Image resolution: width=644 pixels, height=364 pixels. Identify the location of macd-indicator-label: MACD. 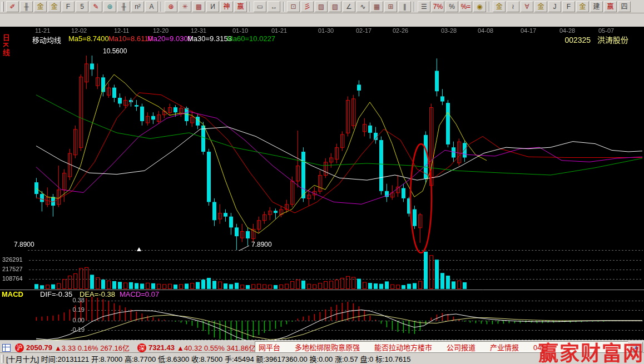
(12, 295).